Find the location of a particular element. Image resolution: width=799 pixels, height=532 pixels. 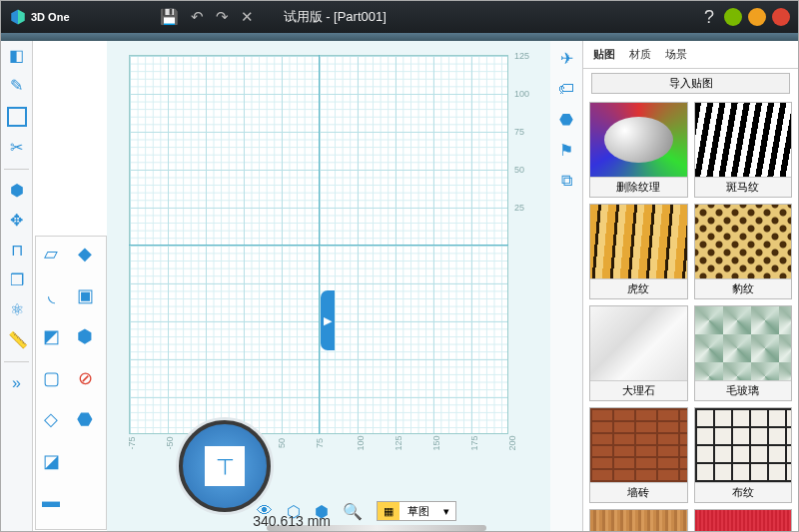

help-icon: ? is located at coordinates (709, 18).